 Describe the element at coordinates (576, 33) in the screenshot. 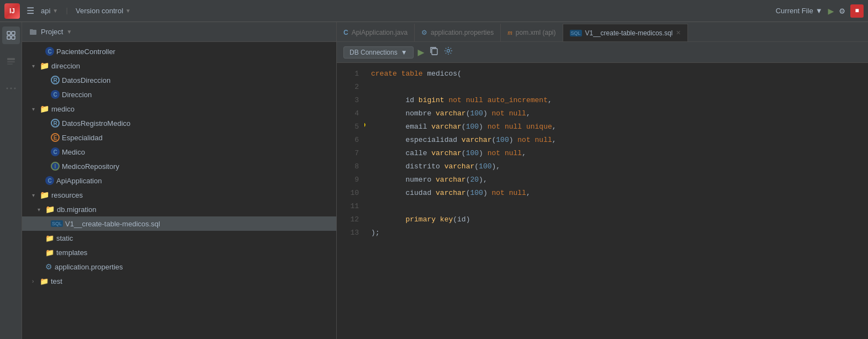

I see `tab-sql-icon: SQL` at that location.